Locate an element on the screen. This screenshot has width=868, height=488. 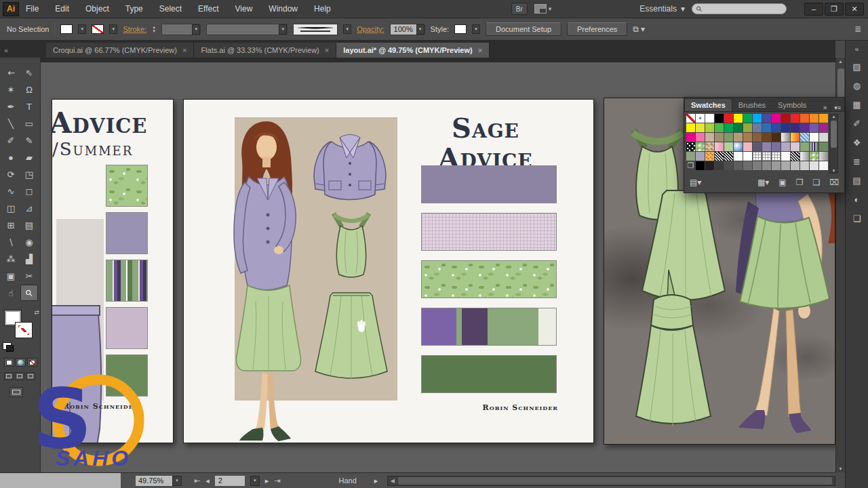
expand-panels-icon: « is located at coordinates (856, 49).